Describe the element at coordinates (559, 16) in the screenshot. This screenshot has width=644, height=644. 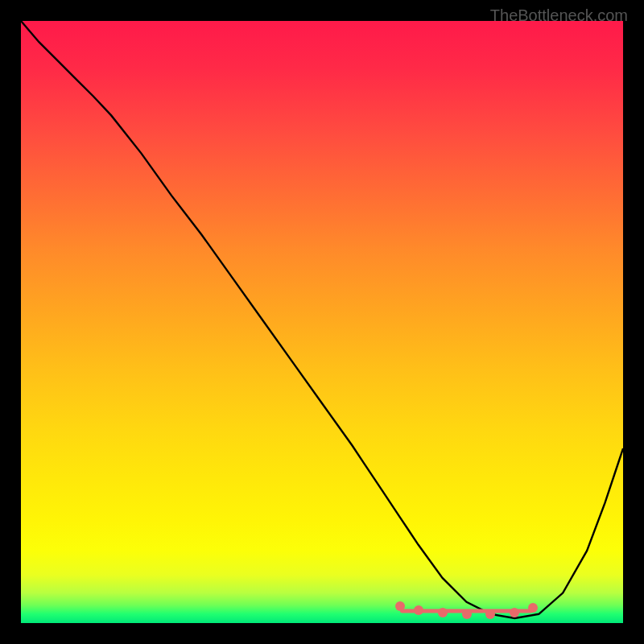
I see `watermark-label: TheBottleneck.com` at that location.